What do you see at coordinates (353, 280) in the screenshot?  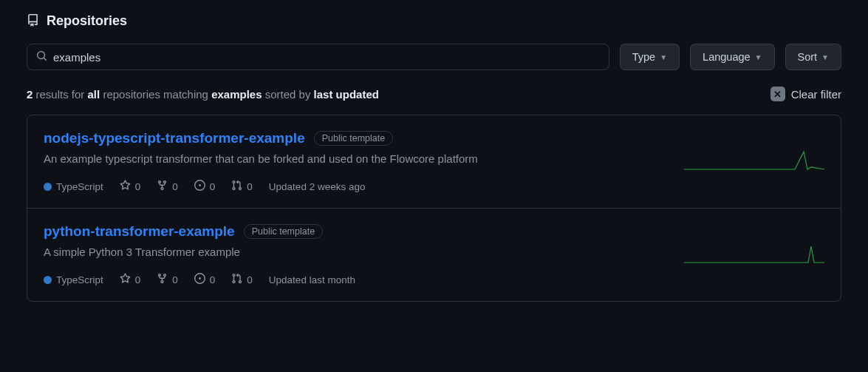 I see `repo-meta: TypeScript 0 0 0 0 Updated last month` at bounding box center [353, 280].